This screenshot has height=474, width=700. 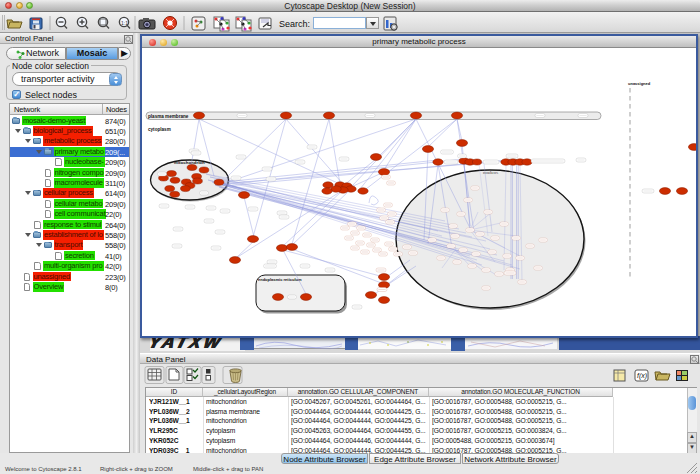 I want to click on svg-text: cytoplasm, so click(x=160, y=130).